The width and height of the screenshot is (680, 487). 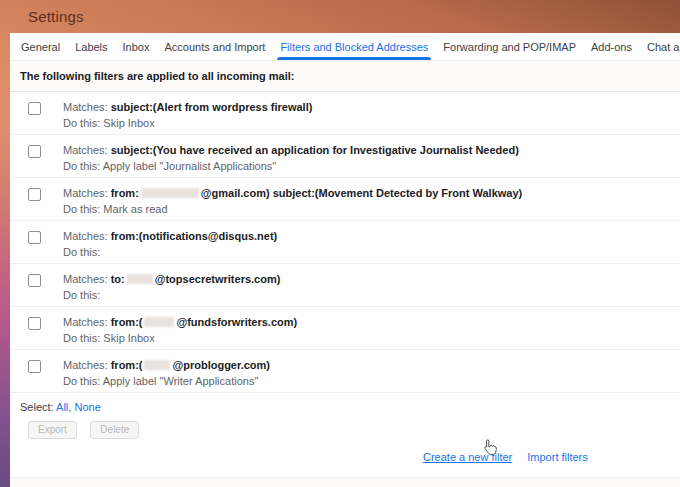 I want to click on filter-text: Matches: subject:(You have received an a…, so click(x=291, y=158).